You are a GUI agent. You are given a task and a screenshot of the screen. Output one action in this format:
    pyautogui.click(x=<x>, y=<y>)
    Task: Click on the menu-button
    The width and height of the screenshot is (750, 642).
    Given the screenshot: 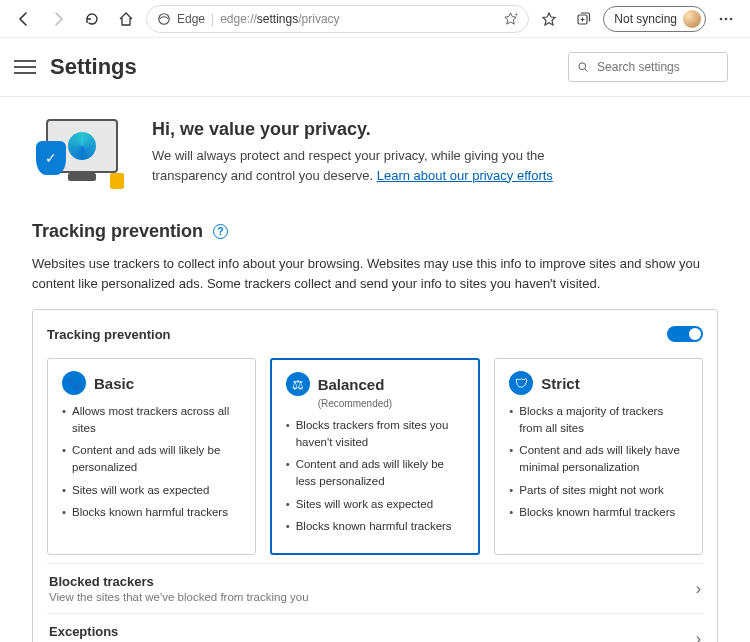 What is the action you would take?
    pyautogui.click(x=25, y=67)
    